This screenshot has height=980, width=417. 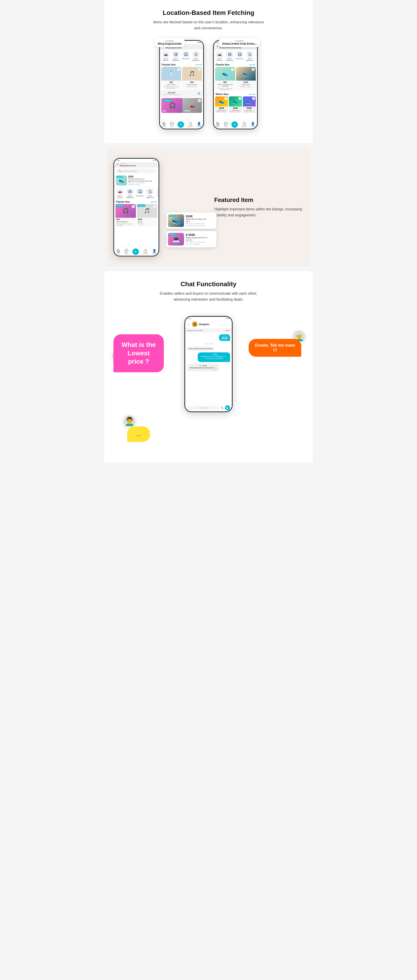 I want to click on heart-wn-2: ♡, so click(x=240, y=99).